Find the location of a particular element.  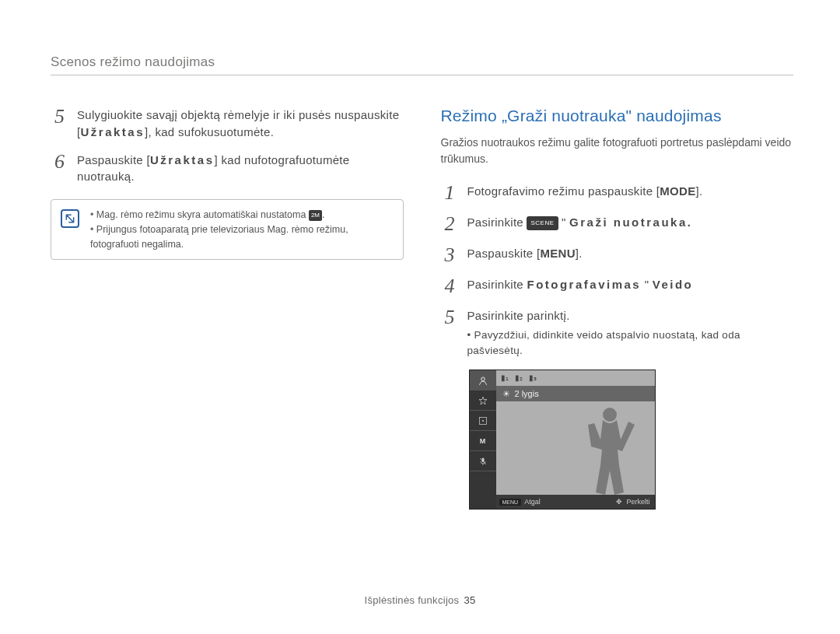

step-3-right: 3 Paspauskite [MENU]. is located at coordinates (618, 255).